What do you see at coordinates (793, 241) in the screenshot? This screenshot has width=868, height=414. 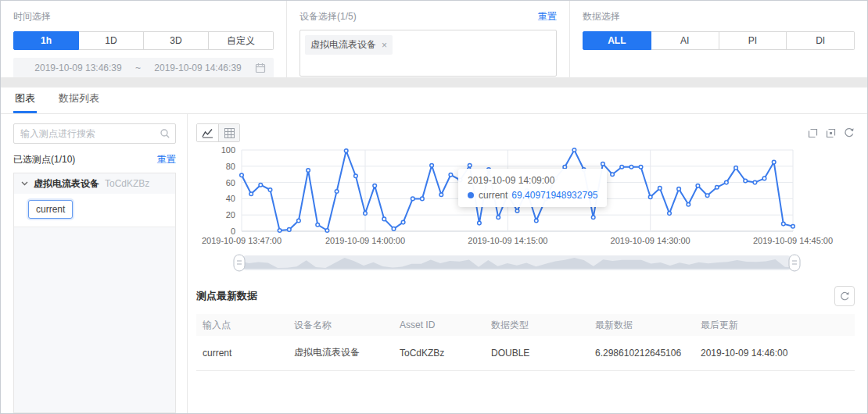 I see `svg-text: 2019-10-09 14:45:00` at bounding box center [793, 241].